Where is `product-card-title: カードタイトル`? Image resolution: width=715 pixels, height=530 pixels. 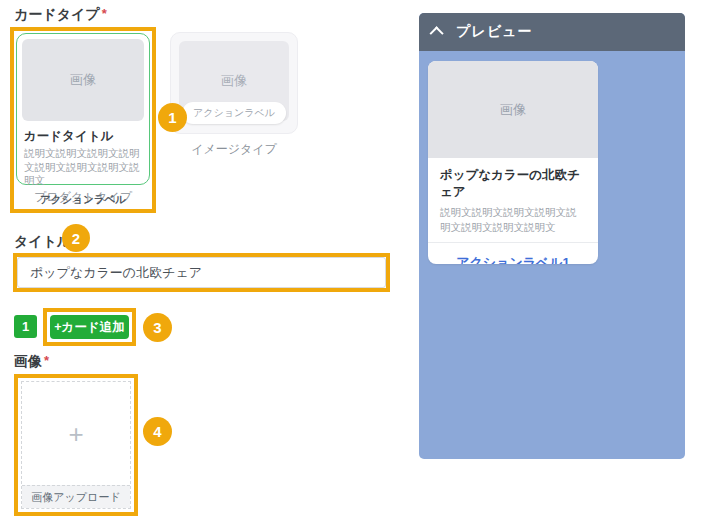 product-card-title: カードタイトル is located at coordinates (83, 136).